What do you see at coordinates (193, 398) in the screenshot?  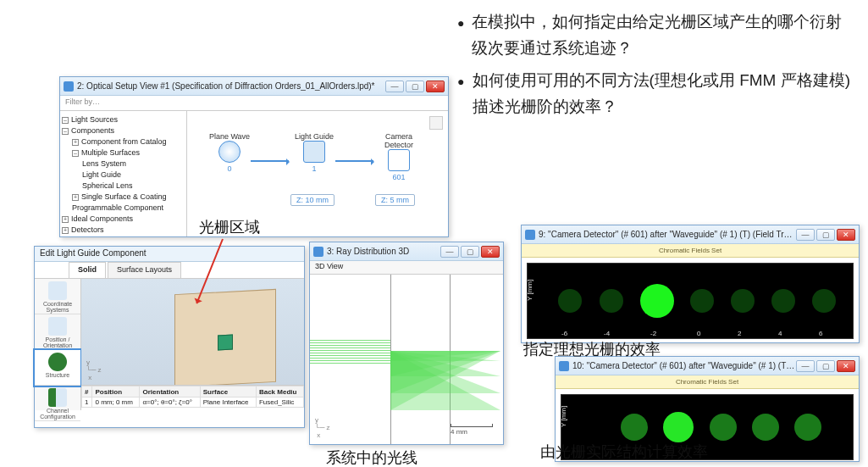 I see `surface-table: # Position Orientation Surface Back Medi…` at bounding box center [193, 398].